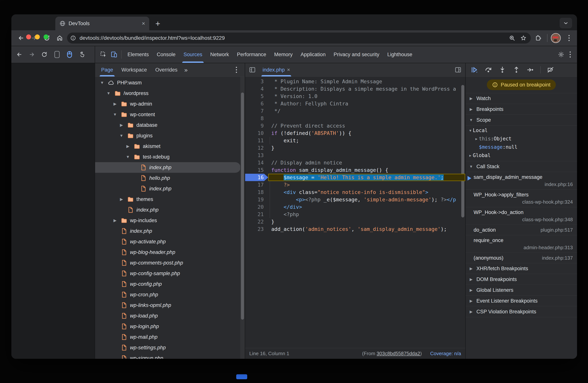  Describe the element at coordinates (257, 81) in the screenshot. I see `line-number-3: 3` at that location.